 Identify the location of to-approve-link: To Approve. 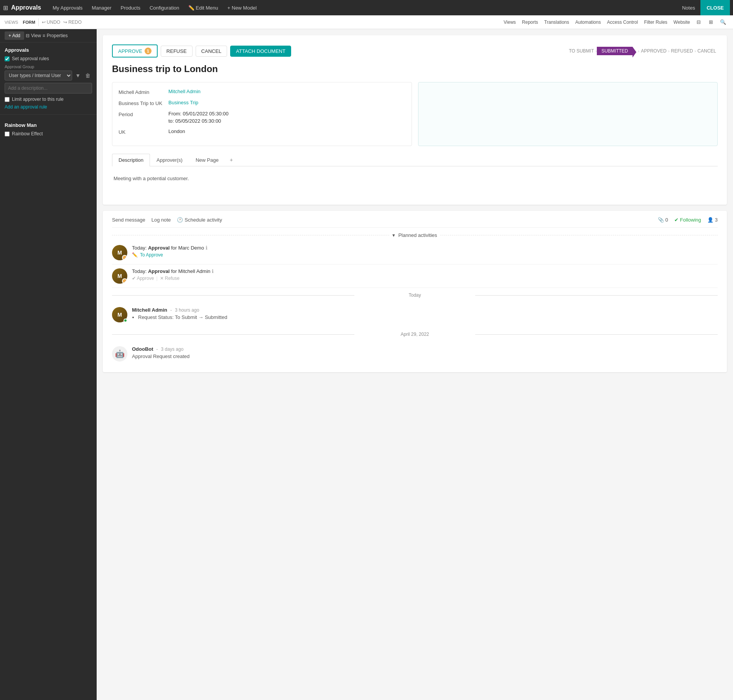
(152, 255).